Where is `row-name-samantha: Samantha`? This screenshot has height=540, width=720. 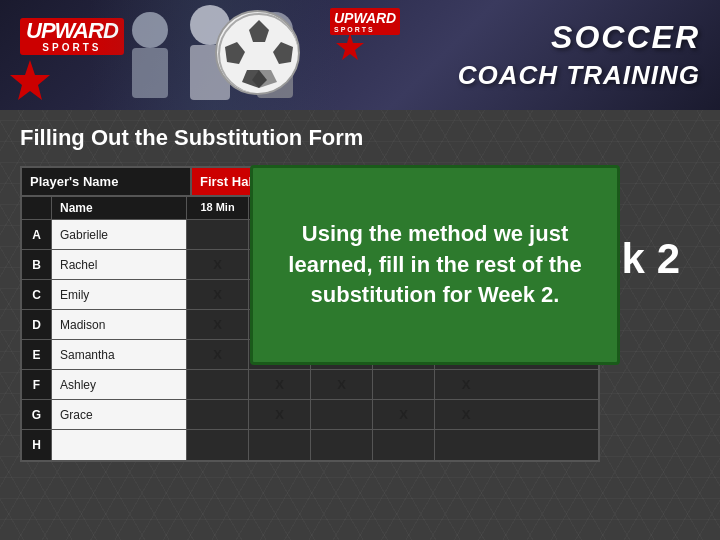
row-name-samantha: Samantha is located at coordinates (120, 354).